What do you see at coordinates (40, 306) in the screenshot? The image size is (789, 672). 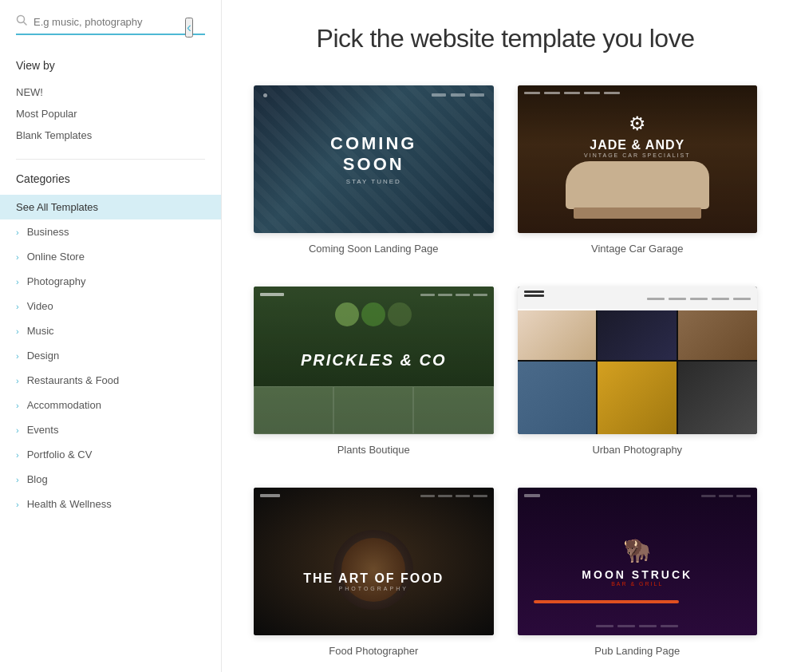 I see `video-label: Video` at bounding box center [40, 306].